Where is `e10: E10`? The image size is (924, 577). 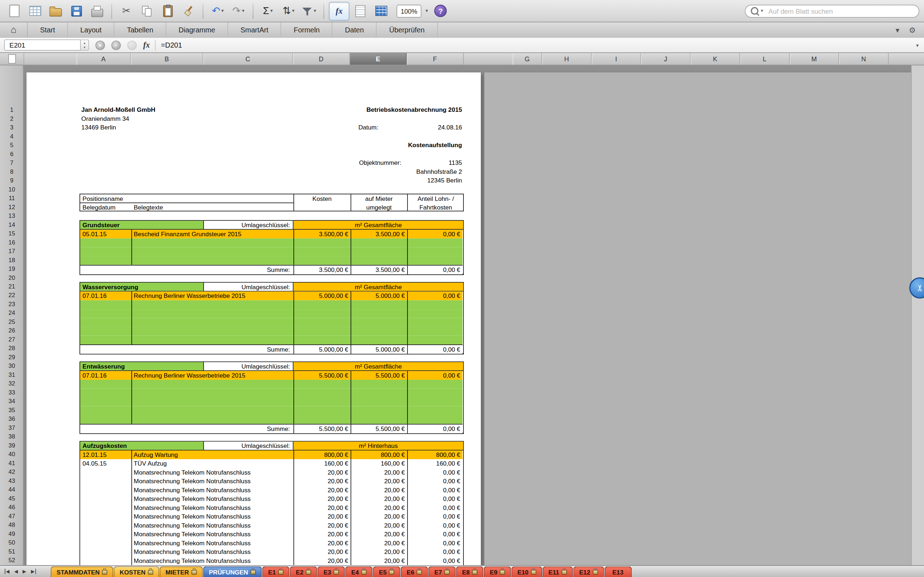 e10: E10 is located at coordinates (527, 572).